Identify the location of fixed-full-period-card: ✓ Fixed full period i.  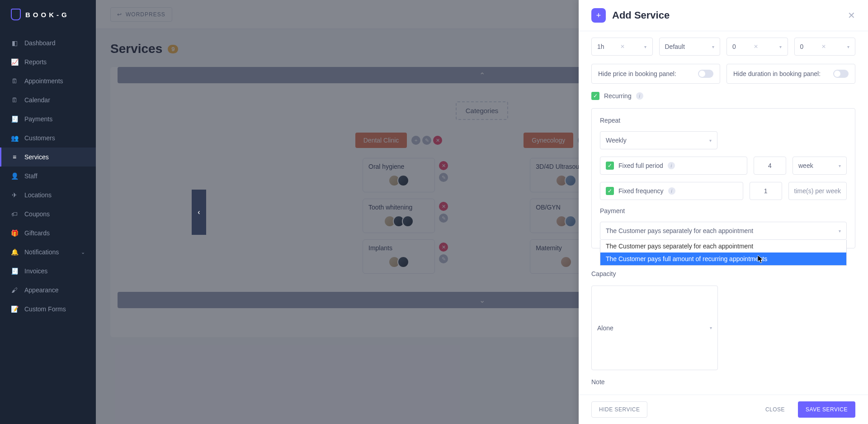
(674, 166).